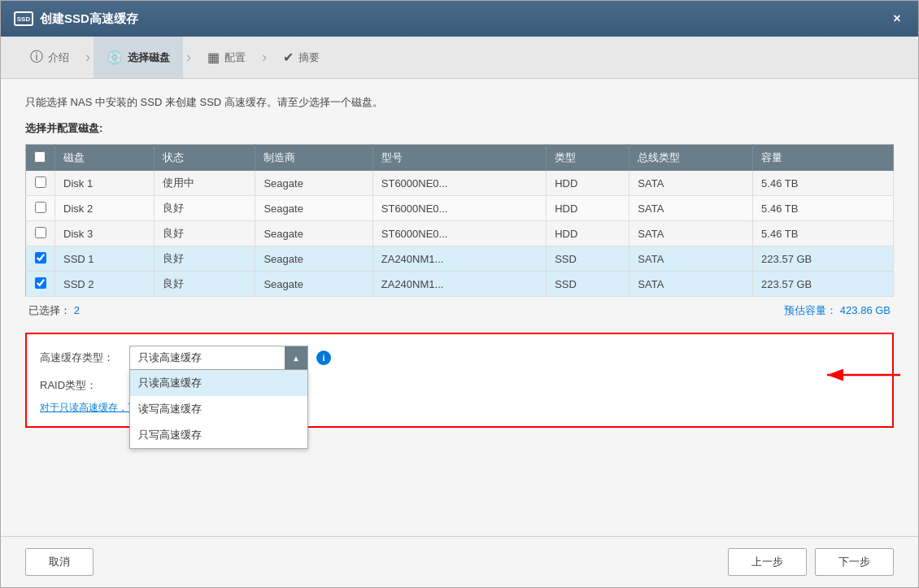  I want to click on estimated-capacity: 预估容量： 423.86 GB, so click(838, 311).